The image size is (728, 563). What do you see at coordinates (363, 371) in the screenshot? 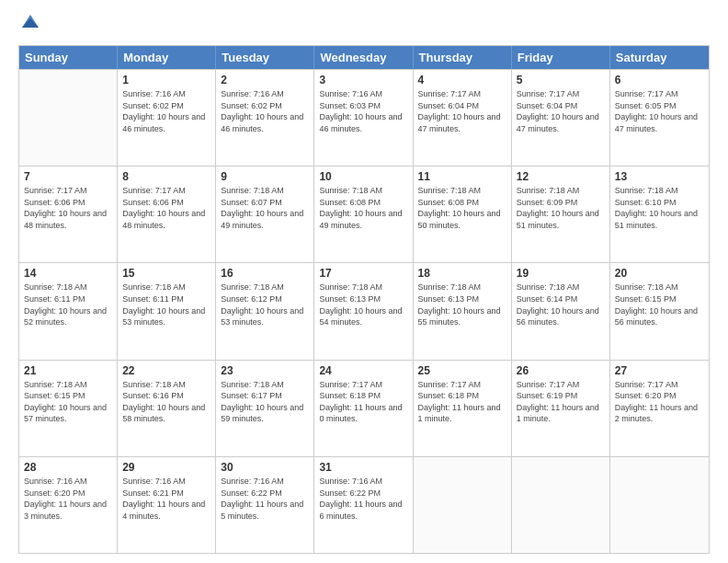
I see `day-number: 24` at bounding box center [363, 371].